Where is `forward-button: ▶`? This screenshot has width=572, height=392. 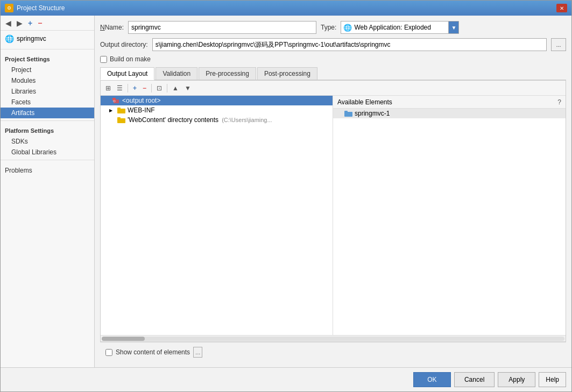 forward-button: ▶ is located at coordinates (19, 23).